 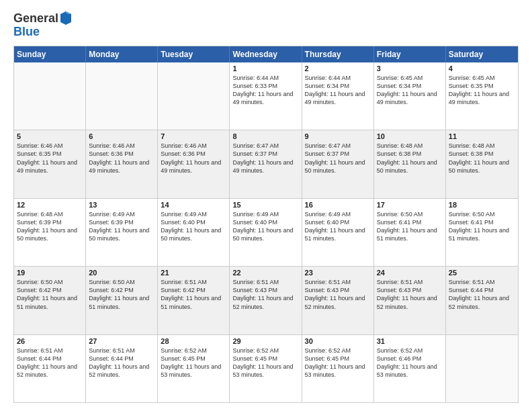 I want to click on calendar-cell: 31Sunrise: 6:52 AM Sunset: 6:46 PM Dayli…, so click(x=410, y=369).